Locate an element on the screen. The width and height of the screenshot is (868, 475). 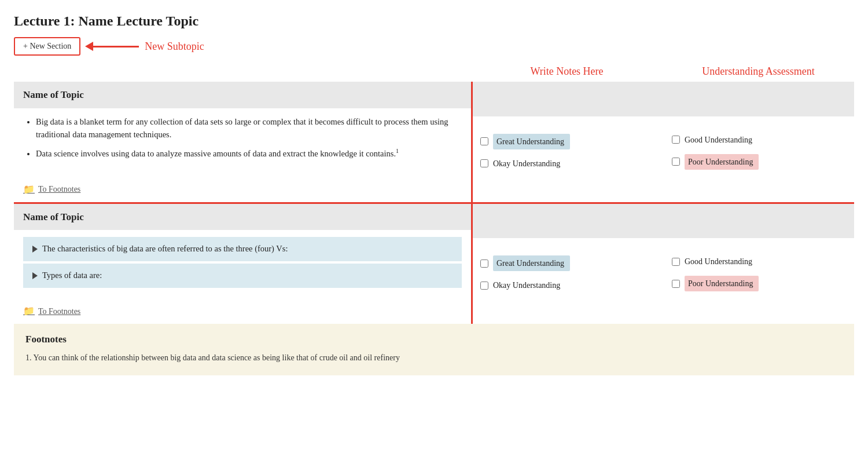
good-understanding-label-2: Good Understanding is located at coordinates (719, 262).